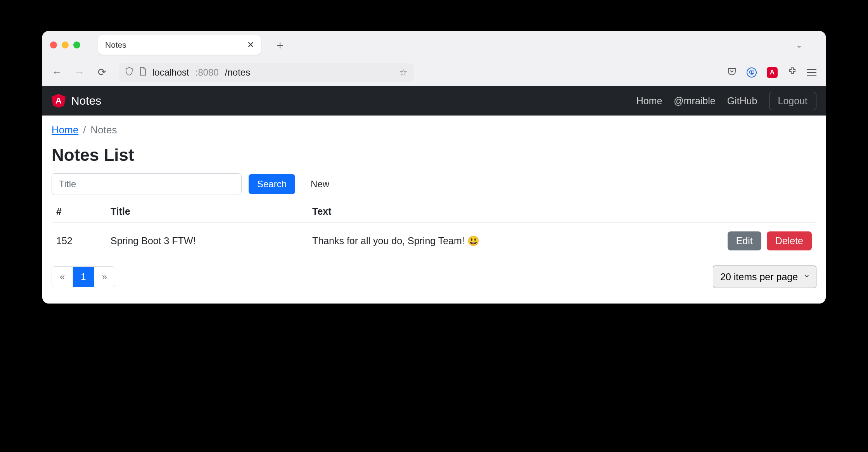 This screenshot has width=868, height=452. Describe the element at coordinates (251, 45) in the screenshot. I see `close-icon: ✕` at that location.